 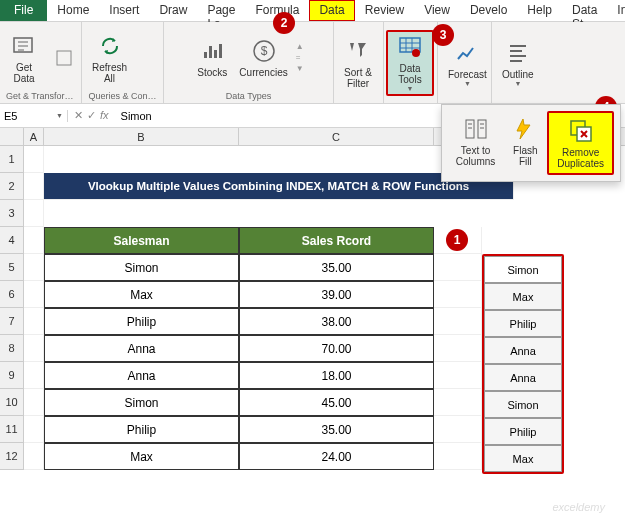 I want to click on row-header: 2, so click(x=12, y=186).